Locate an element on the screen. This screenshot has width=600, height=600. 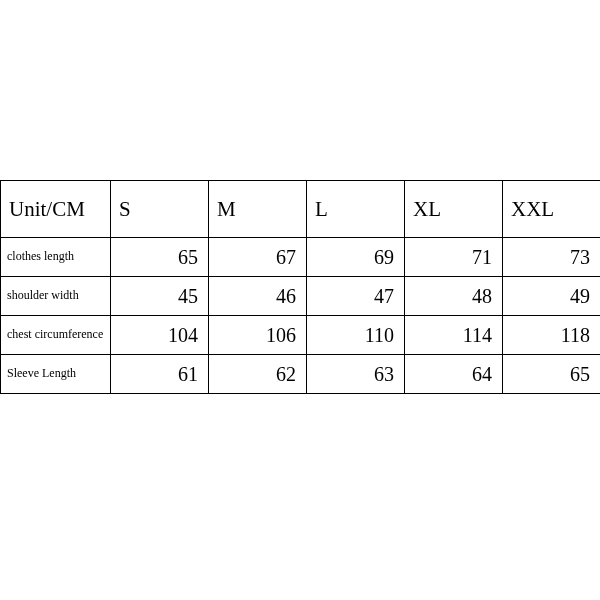
cell: 106 is located at coordinates (258, 336).